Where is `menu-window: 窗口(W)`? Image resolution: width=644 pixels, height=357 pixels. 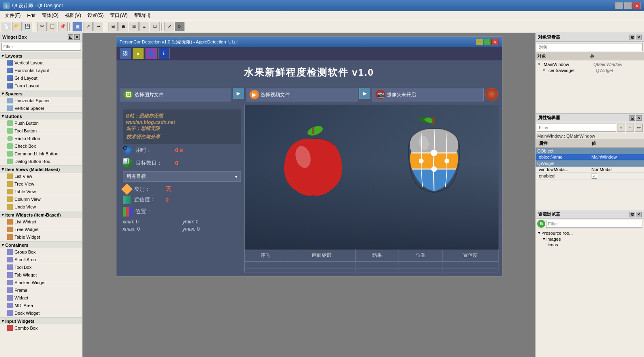 menu-window: 窗口(W) is located at coordinates (118, 15).